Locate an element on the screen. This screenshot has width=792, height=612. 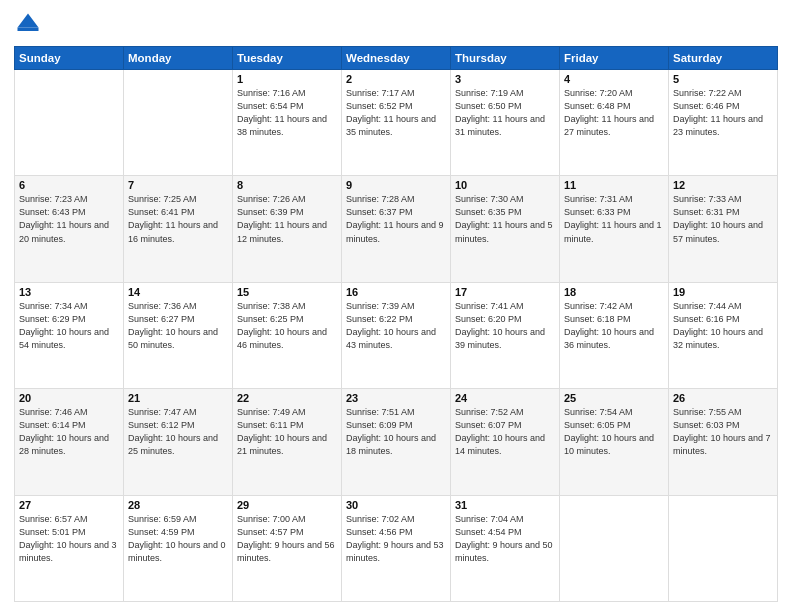
day-detail: Sunrise: 7:00 AM Sunset: 4:57 PM Dayligh… is located at coordinates (287, 539).